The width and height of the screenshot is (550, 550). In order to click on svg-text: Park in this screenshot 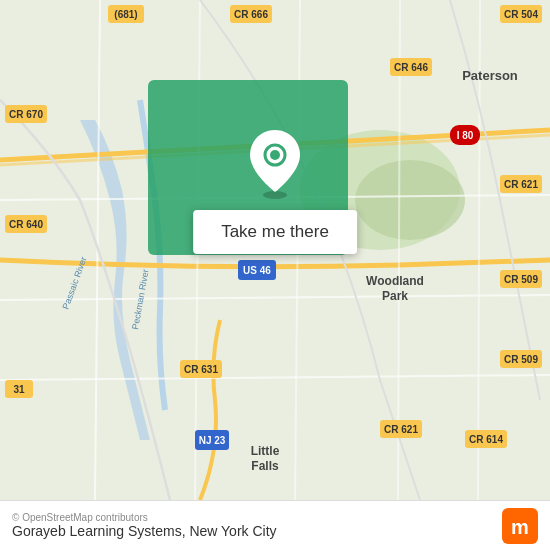, I will do `click(395, 296)`.